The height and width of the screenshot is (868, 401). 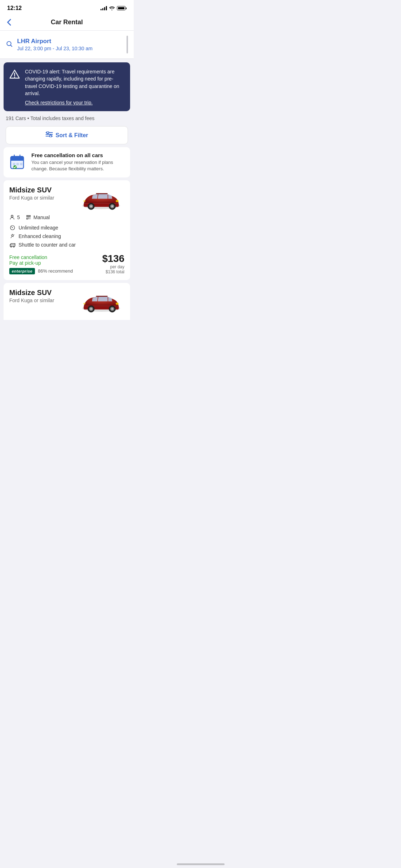 What do you see at coordinates (112, 8) in the screenshot?
I see `wifi-icon` at bounding box center [112, 8].